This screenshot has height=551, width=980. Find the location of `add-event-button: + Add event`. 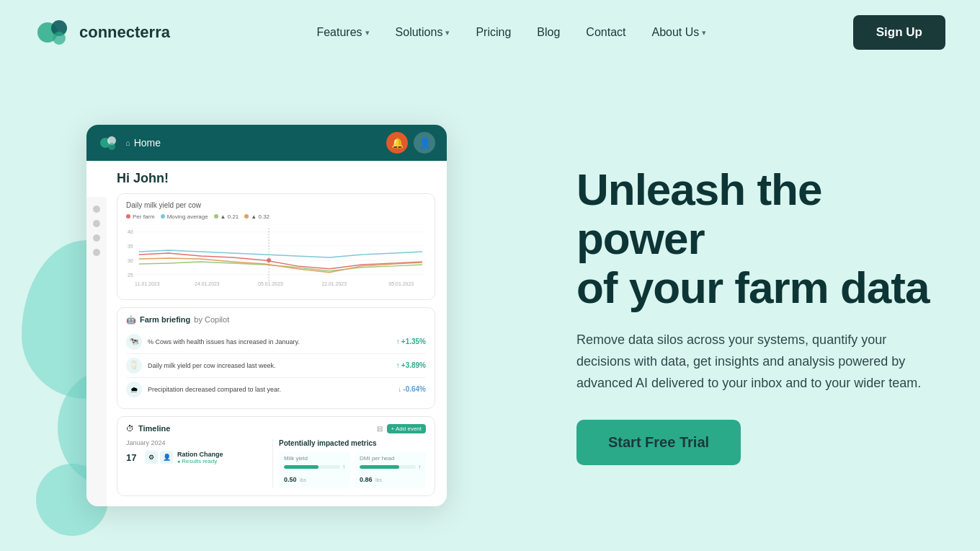

add-event-button: + Add event is located at coordinates (406, 428).